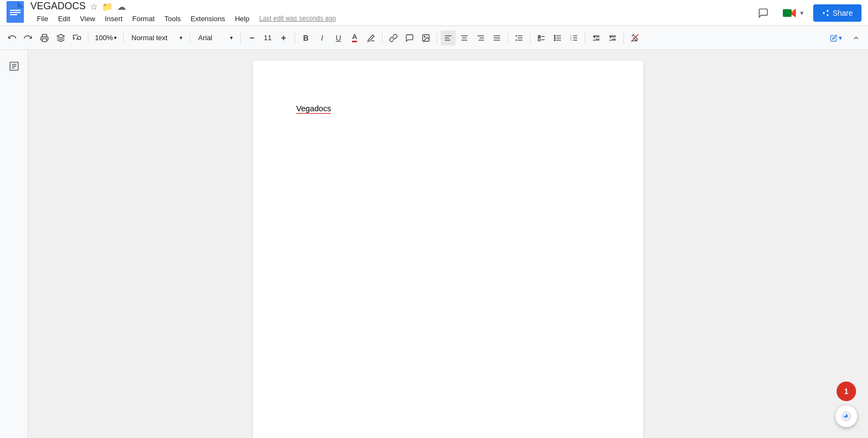  I want to click on svg-text: 3., so click(571, 40).